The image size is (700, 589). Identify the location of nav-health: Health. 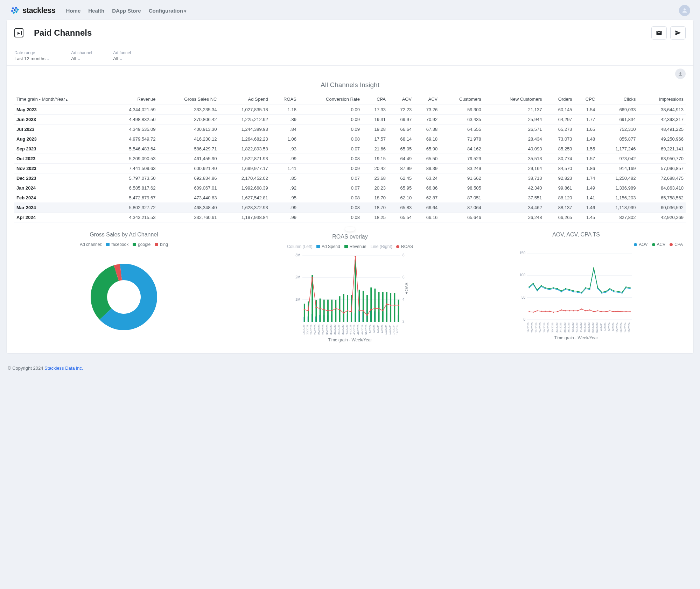
(96, 10).